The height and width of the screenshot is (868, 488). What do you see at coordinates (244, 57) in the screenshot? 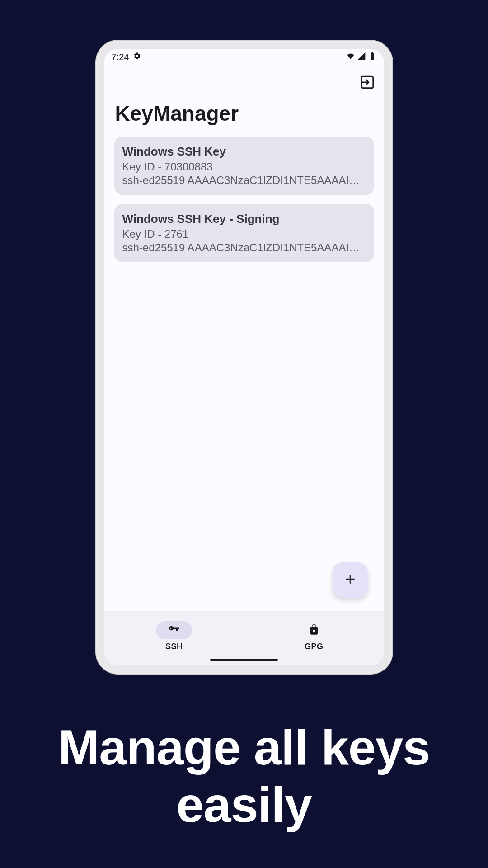
I see `status-bar: 7:24` at bounding box center [244, 57].